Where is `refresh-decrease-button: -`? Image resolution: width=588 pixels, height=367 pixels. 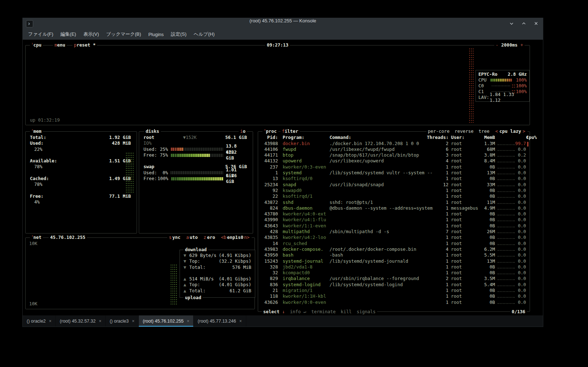 refresh-decrease-button: - is located at coordinates (497, 45).